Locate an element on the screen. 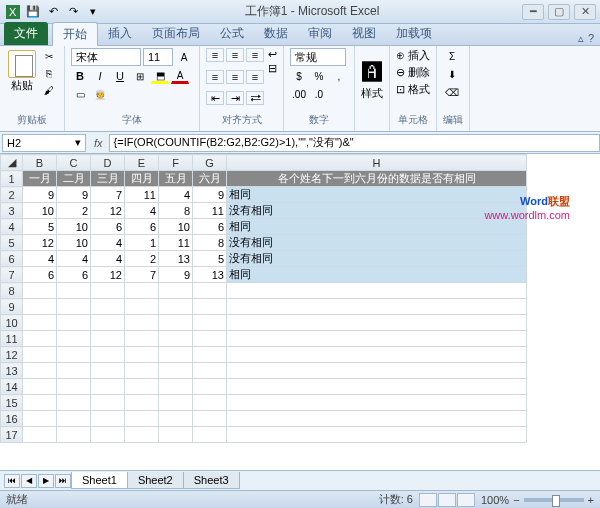 The height and width of the screenshot is (508, 600). font-name-select: 宋体 is located at coordinates (106, 57).